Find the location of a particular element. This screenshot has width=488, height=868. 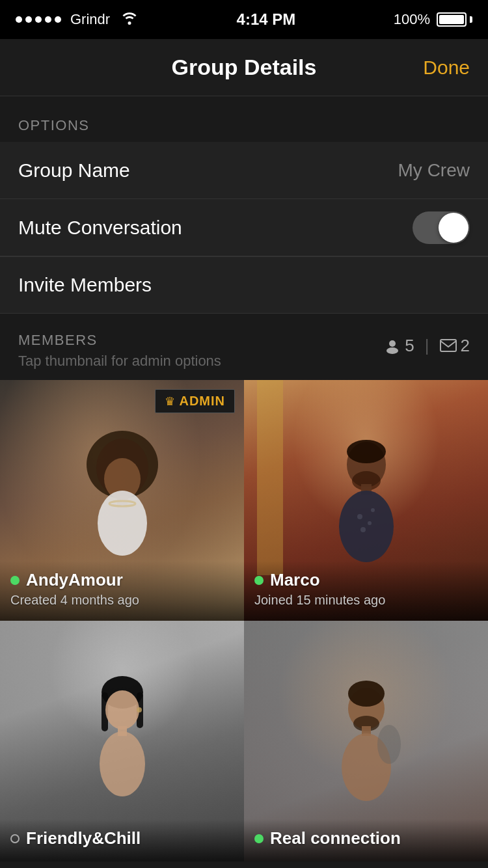

status-right: 100% is located at coordinates (433, 20).